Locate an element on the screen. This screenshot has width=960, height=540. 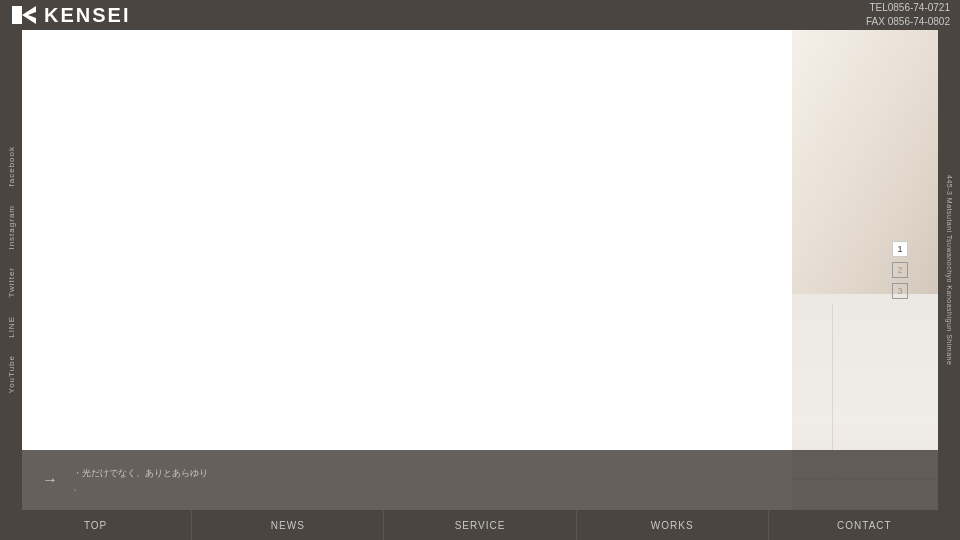
line-link: LINE is located at coordinates (12, 327).